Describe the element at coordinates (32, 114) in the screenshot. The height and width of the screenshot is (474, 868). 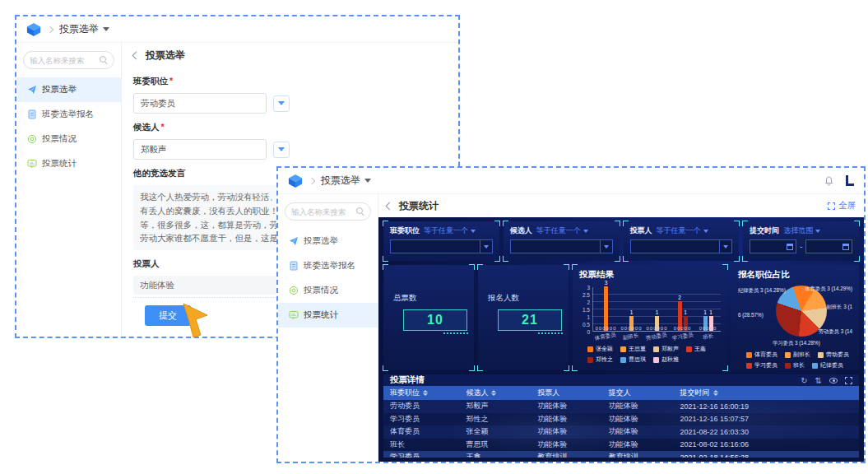
I see `document-icon` at that location.